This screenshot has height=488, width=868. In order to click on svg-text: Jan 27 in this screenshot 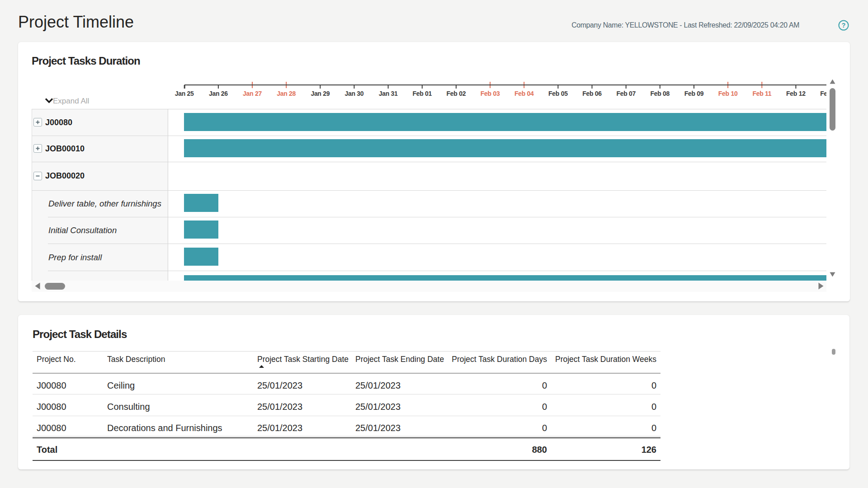, I will do `click(252, 94)`.